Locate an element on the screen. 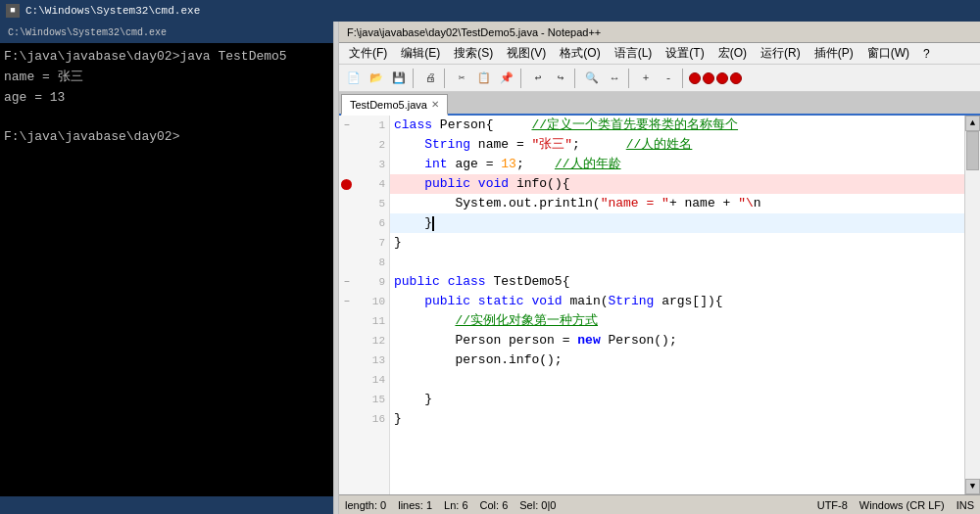  menu-help: ? is located at coordinates (927, 54).